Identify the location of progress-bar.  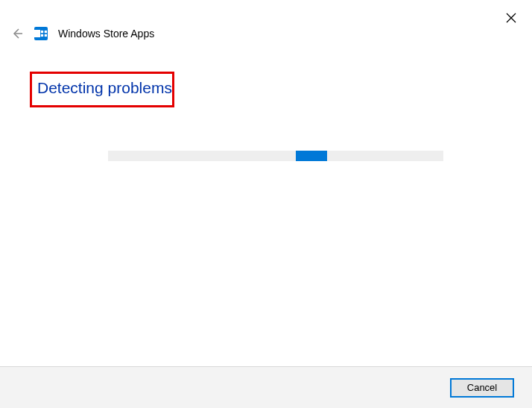
(276, 156).